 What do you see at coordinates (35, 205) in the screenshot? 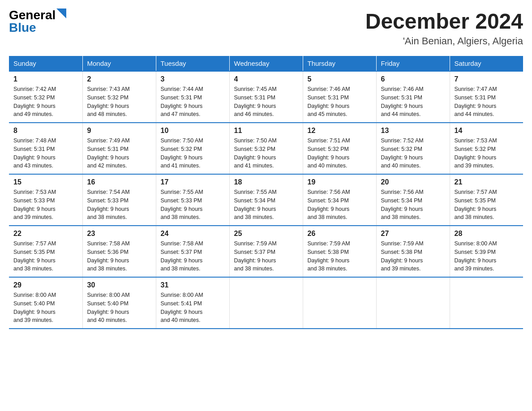
I see `day-detail: Sunrise: 7:53 AMSunset: 5:33 PMDaylight:…` at bounding box center [35, 205].